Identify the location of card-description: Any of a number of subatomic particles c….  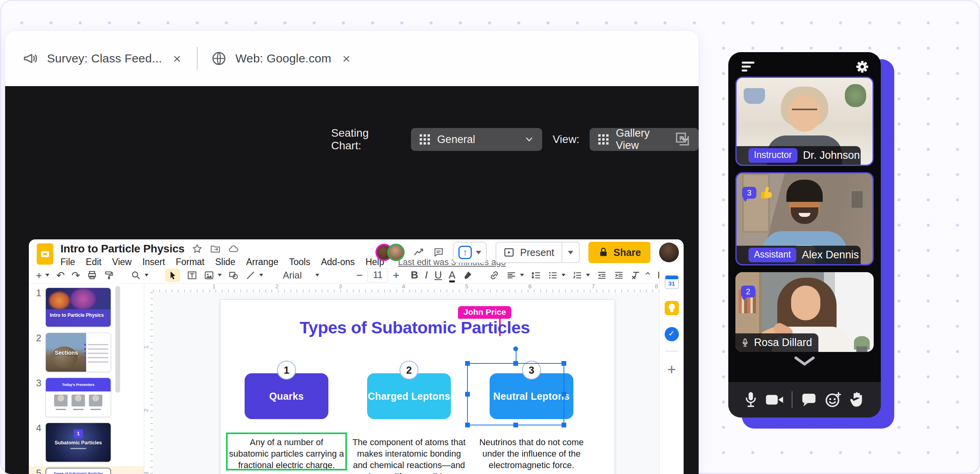
(286, 453).